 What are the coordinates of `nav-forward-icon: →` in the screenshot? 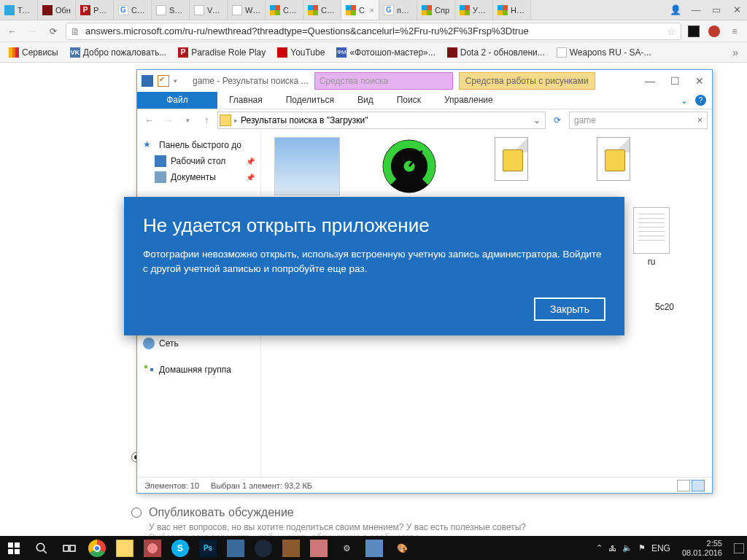 It's located at (169, 120).